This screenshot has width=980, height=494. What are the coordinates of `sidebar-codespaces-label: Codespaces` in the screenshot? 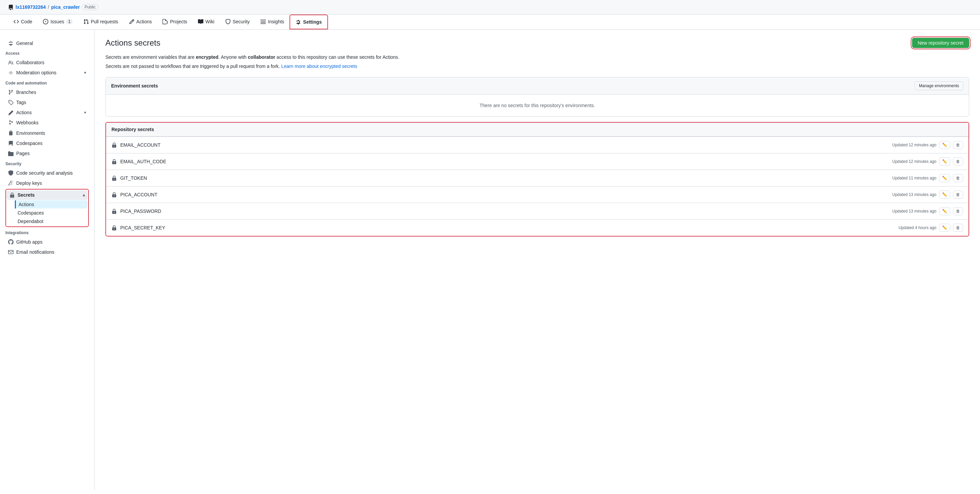 It's located at (30, 143).